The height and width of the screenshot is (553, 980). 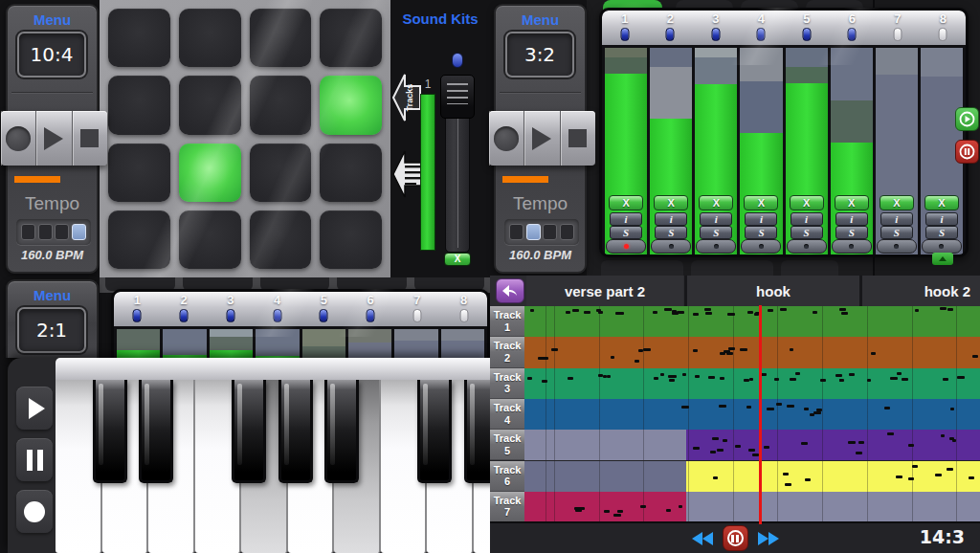 I want to click on track-label: Track2, so click(x=507, y=352).